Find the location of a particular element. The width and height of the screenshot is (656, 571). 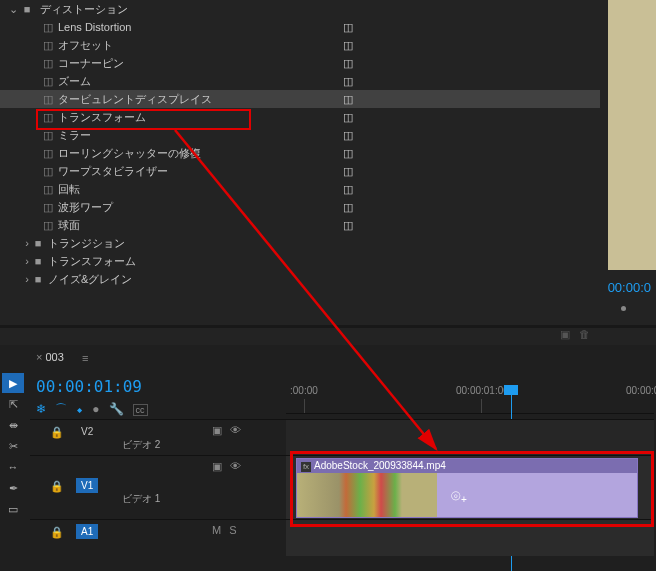

track-tag: V2 is located at coordinates (87, 432).